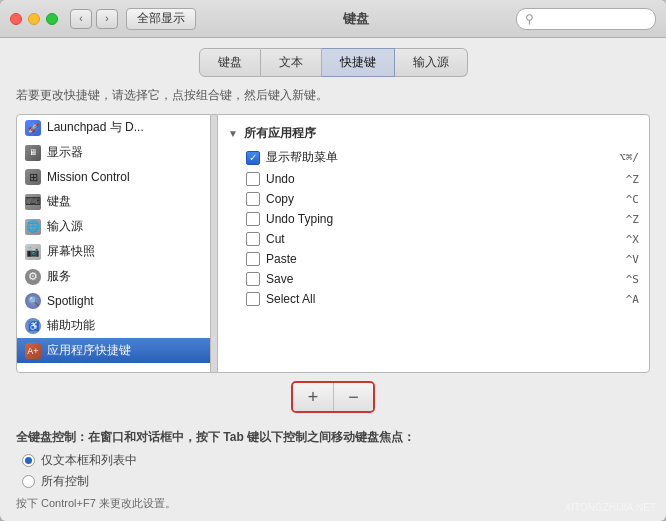 This screenshot has width=666, height=521. What do you see at coordinates (632, 240) in the screenshot?
I see `shortcut-key-4: ^X` at bounding box center [632, 240].